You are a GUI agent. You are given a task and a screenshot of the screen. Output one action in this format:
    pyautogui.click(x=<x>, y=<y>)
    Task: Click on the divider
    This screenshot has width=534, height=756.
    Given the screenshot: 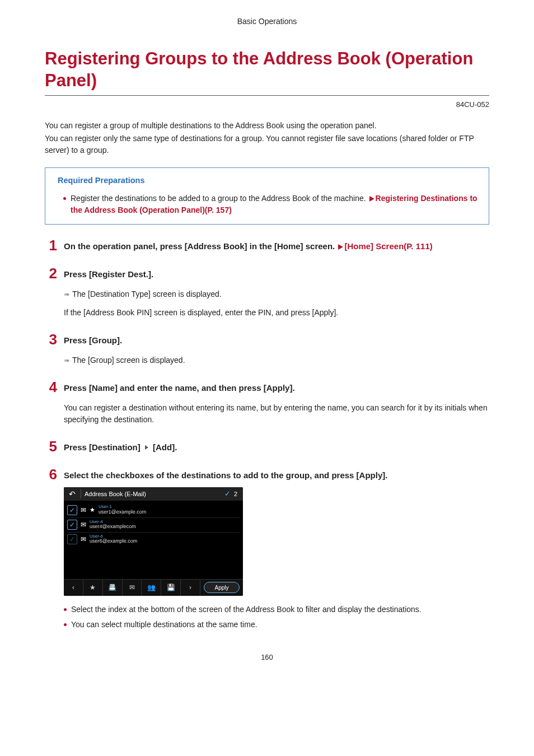 What is the action you would take?
    pyautogui.click(x=81, y=494)
    